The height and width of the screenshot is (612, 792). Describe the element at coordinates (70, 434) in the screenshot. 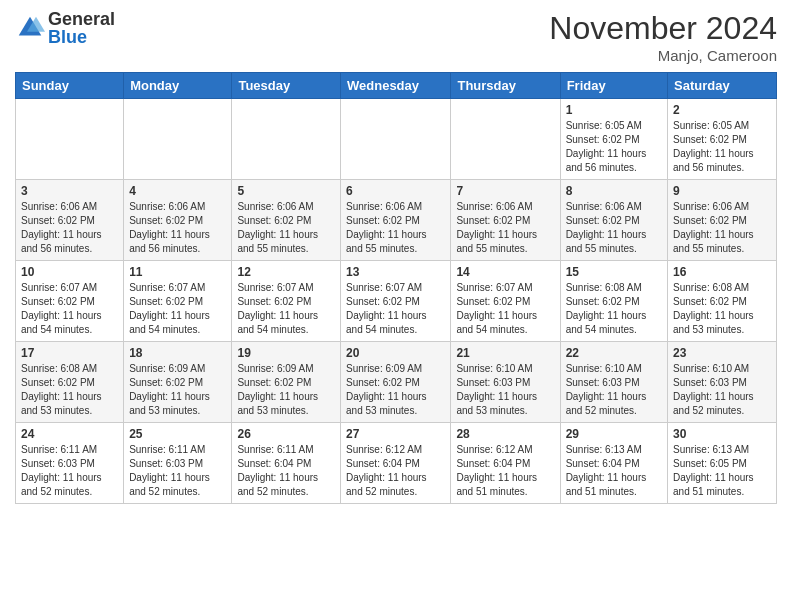

I see `day-number: 24` at that location.